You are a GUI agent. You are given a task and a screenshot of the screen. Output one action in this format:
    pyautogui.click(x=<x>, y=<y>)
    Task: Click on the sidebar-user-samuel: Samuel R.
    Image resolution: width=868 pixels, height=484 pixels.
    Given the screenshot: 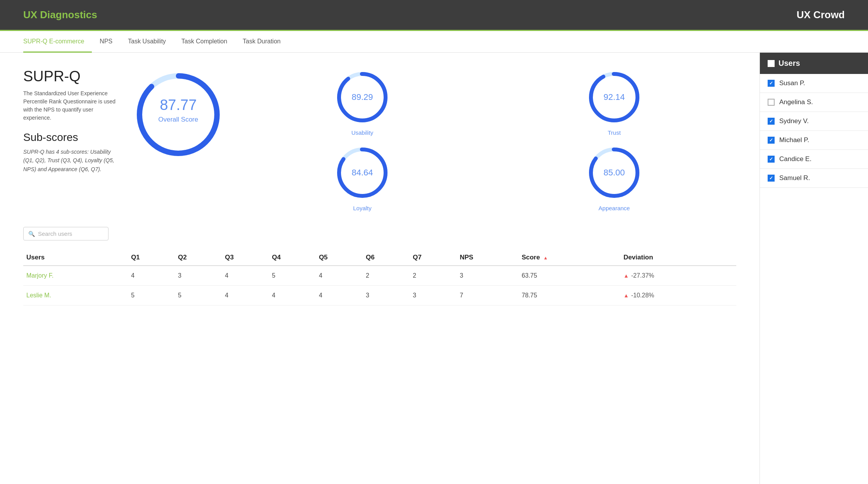 What is the action you would take?
    pyautogui.click(x=794, y=178)
    